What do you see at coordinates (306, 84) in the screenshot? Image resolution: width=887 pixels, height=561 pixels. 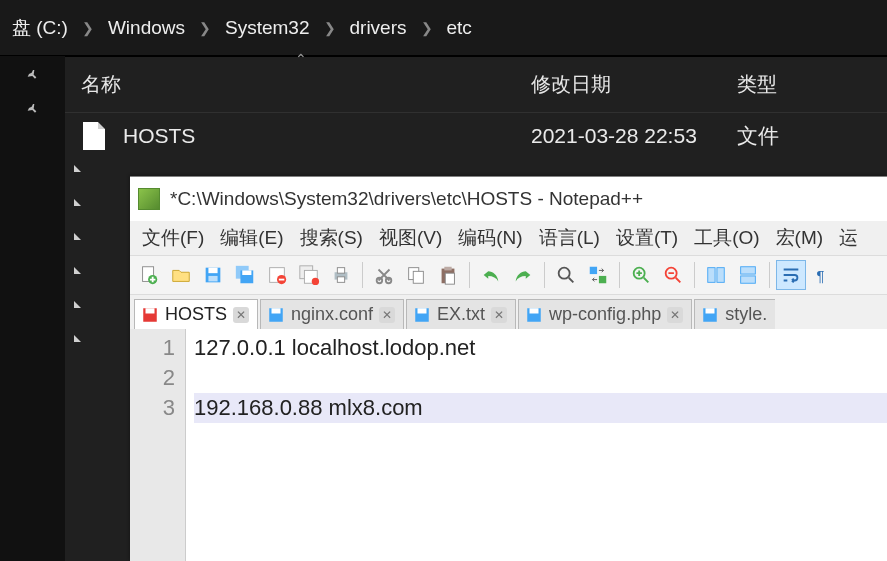 I see `column-name: 名称` at bounding box center [306, 84].